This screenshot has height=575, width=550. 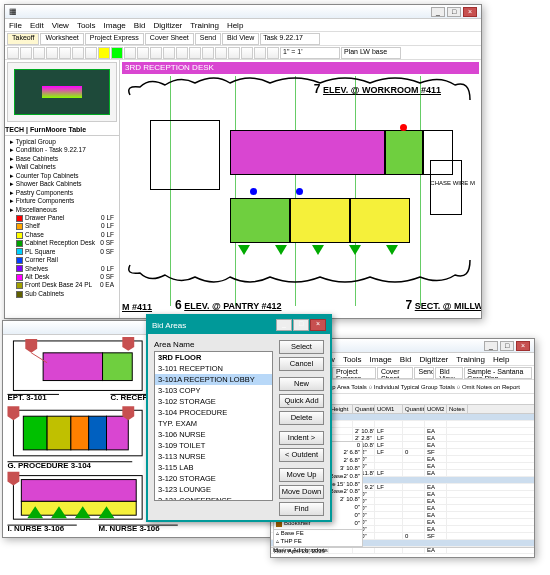 I want to click on tab-takeoff: Takeoff, so click(x=23, y=39).